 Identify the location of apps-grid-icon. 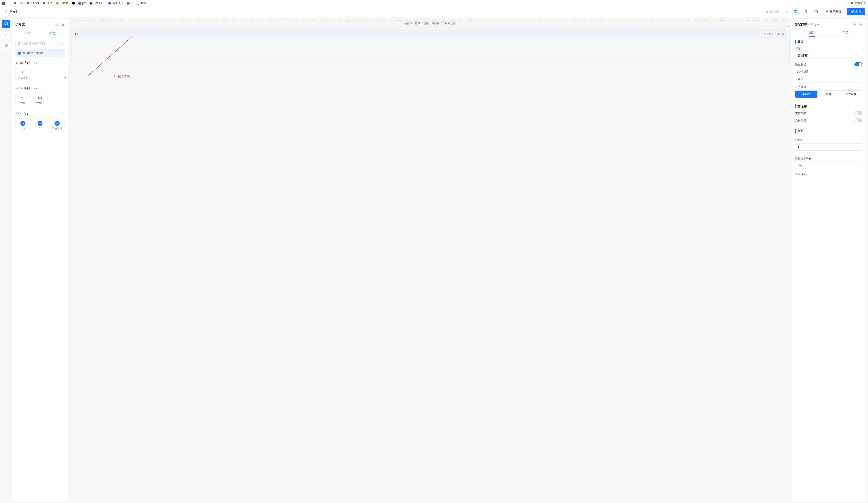
(4, 3).